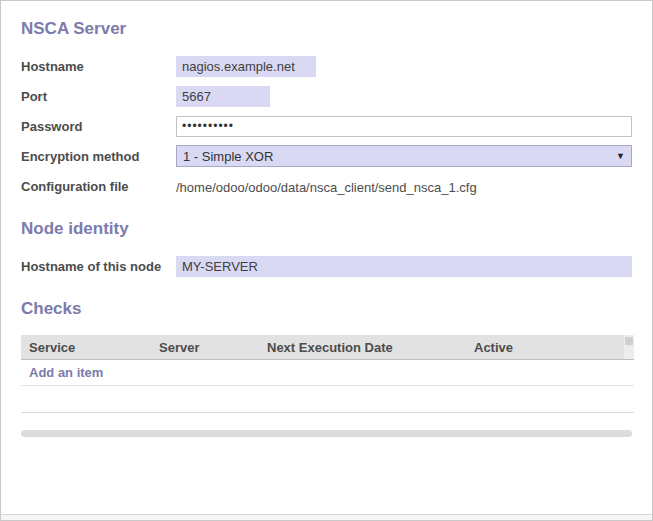 This screenshot has width=653, height=521. What do you see at coordinates (404, 126) in the screenshot?
I see `password-input` at bounding box center [404, 126].